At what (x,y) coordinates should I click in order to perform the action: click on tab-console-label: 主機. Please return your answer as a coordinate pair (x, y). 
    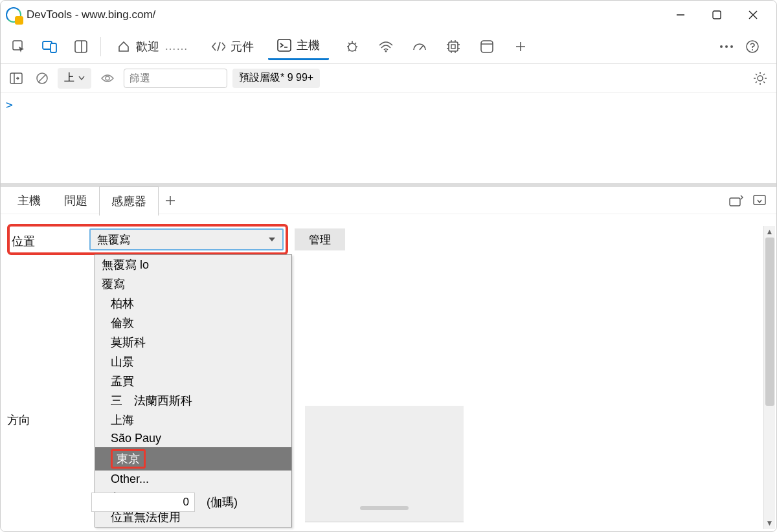
    Looking at the image, I should click on (308, 45).